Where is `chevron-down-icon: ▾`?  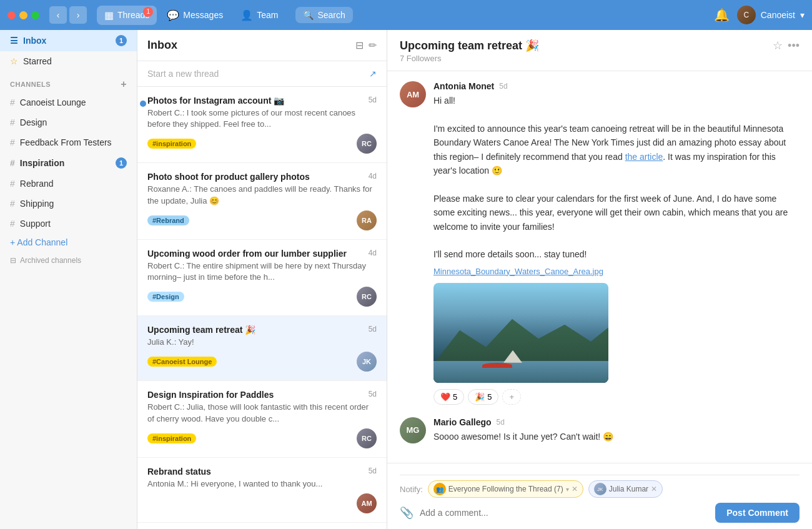 chevron-down-icon: ▾ is located at coordinates (567, 490).